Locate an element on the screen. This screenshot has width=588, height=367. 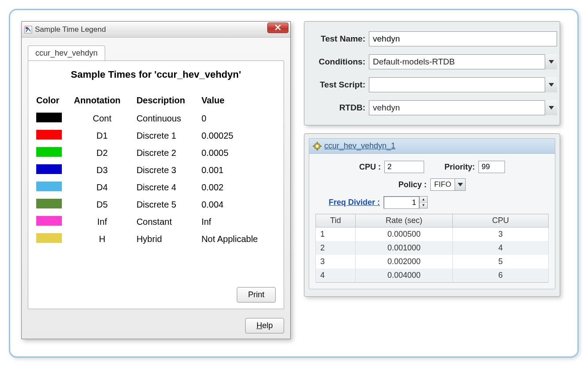
window-title: Sample Time Legend is located at coordinates (71, 30).